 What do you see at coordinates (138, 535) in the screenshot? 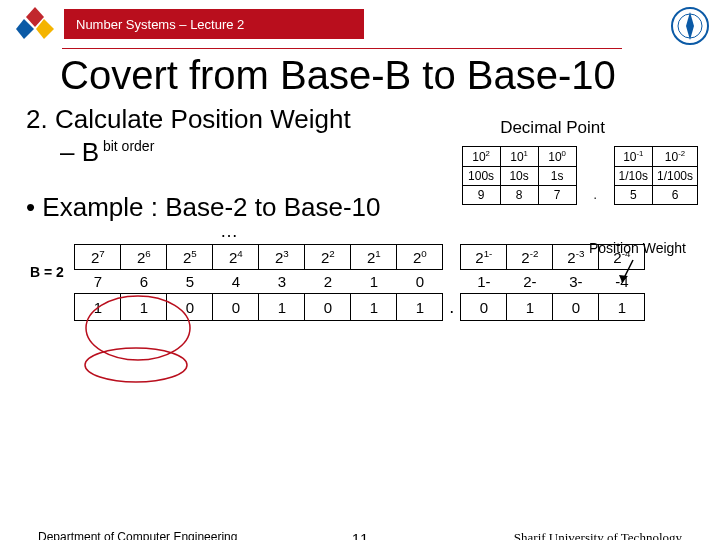
I see `footer-dept: Department of Computer Engineering` at bounding box center [138, 535].